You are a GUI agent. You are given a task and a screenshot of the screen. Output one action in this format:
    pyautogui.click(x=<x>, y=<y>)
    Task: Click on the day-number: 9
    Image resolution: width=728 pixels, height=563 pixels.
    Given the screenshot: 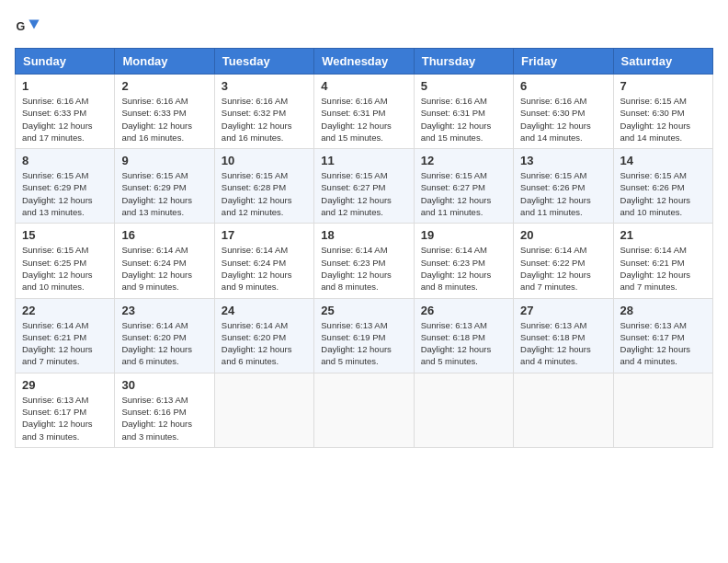 What is the action you would take?
    pyautogui.click(x=164, y=160)
    